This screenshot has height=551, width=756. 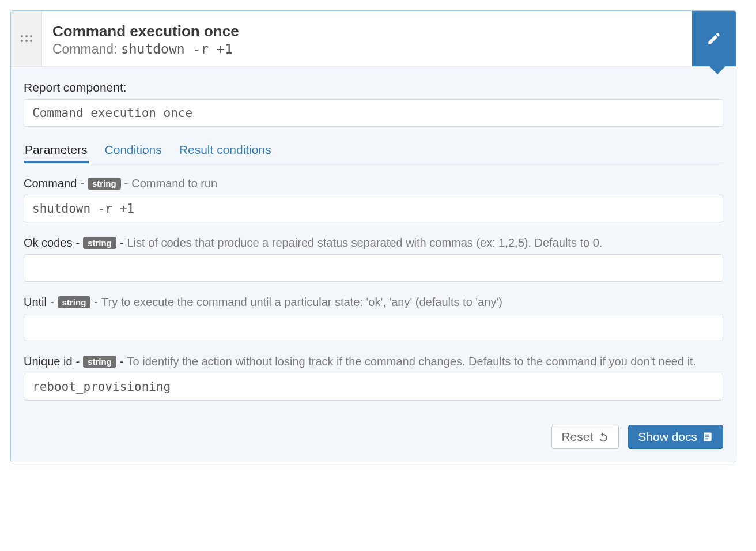 What do you see at coordinates (714, 39) in the screenshot?
I see `edit-button` at bounding box center [714, 39].